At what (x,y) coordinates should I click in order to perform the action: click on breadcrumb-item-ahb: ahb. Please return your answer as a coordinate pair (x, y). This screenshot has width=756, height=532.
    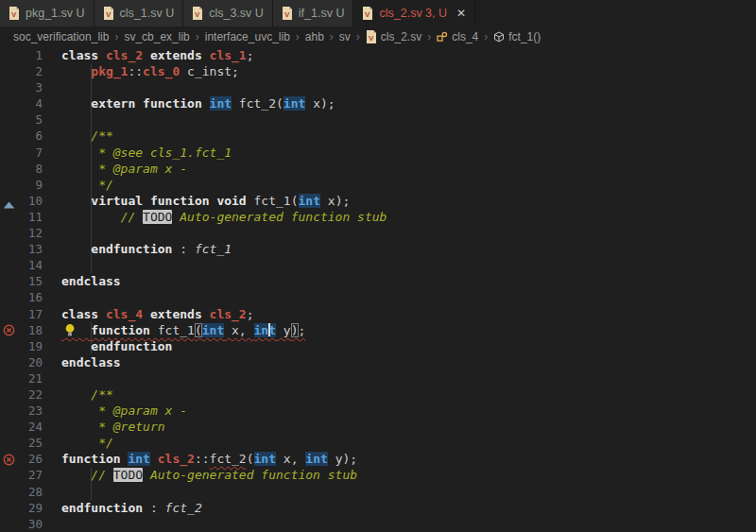
    Looking at the image, I should click on (315, 37).